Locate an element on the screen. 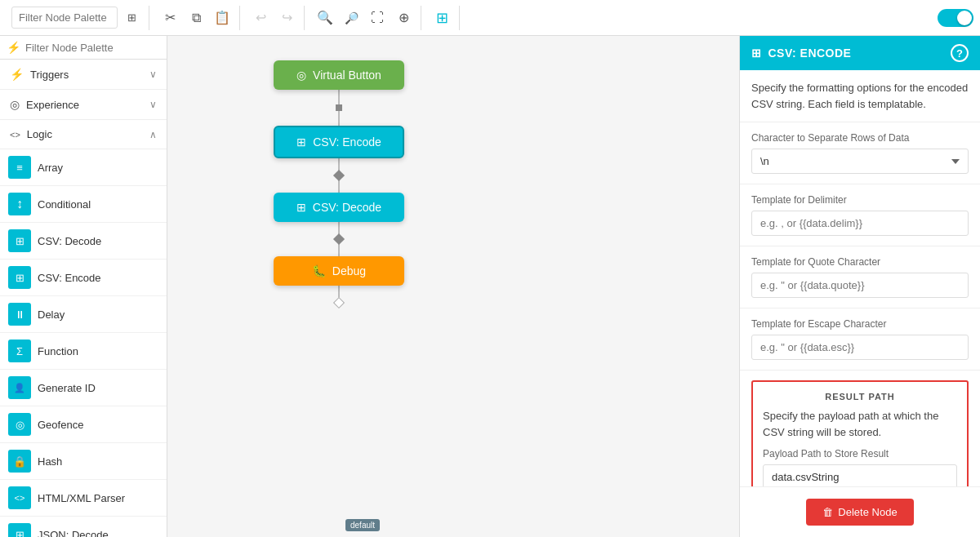  copy-button: ⧉ is located at coordinates (196, 18).